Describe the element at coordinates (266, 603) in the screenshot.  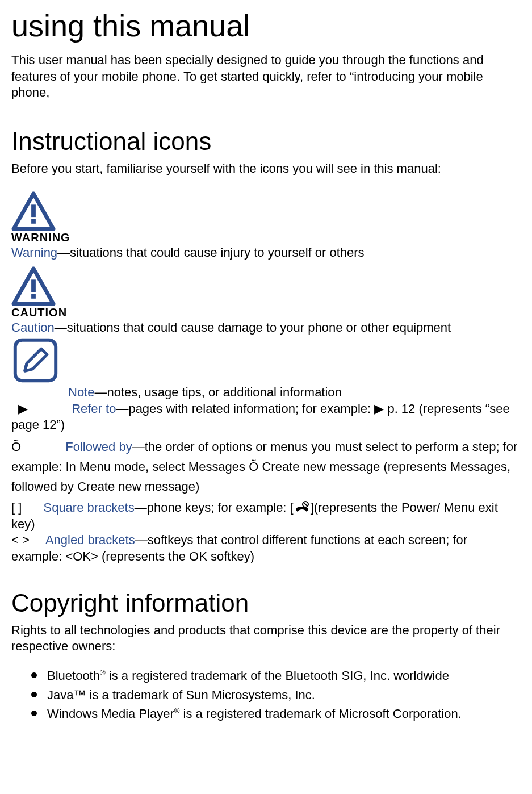
I see `section-heading-copyright: Copyright information` at that location.